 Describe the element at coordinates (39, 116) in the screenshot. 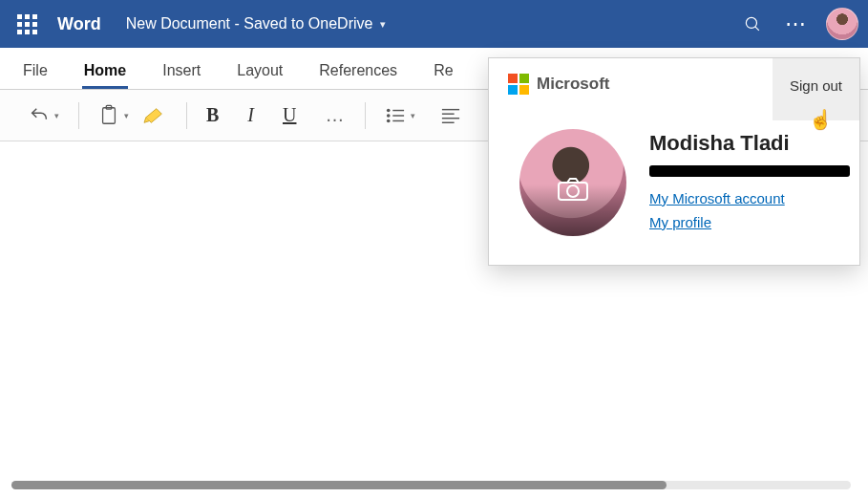

I see `undo-icon` at that location.